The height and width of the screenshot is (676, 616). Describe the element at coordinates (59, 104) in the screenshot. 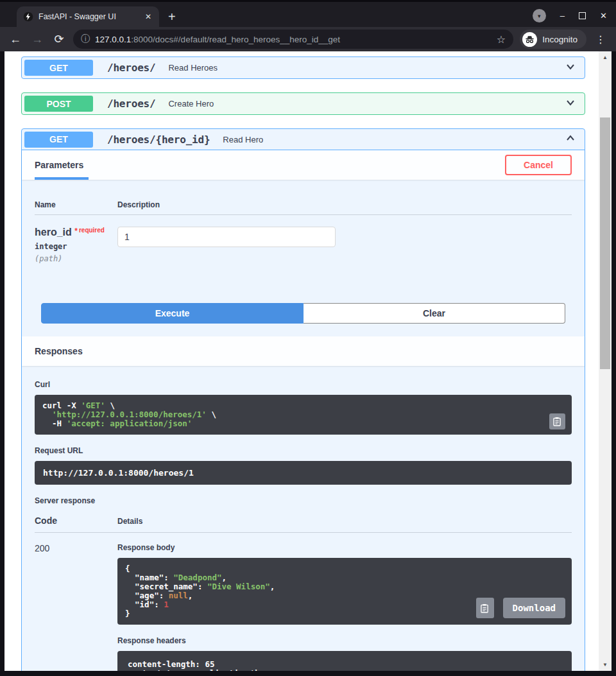

I see `method-badge-post: POST` at that location.